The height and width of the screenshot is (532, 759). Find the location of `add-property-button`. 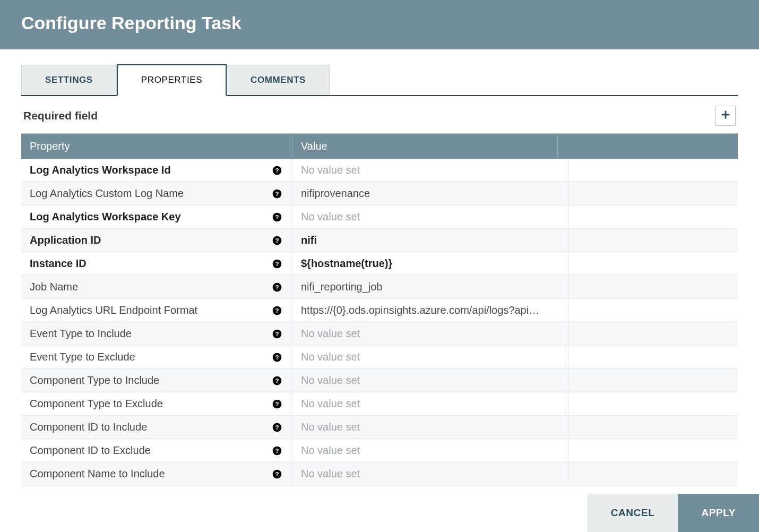

add-property-button is located at coordinates (726, 116).